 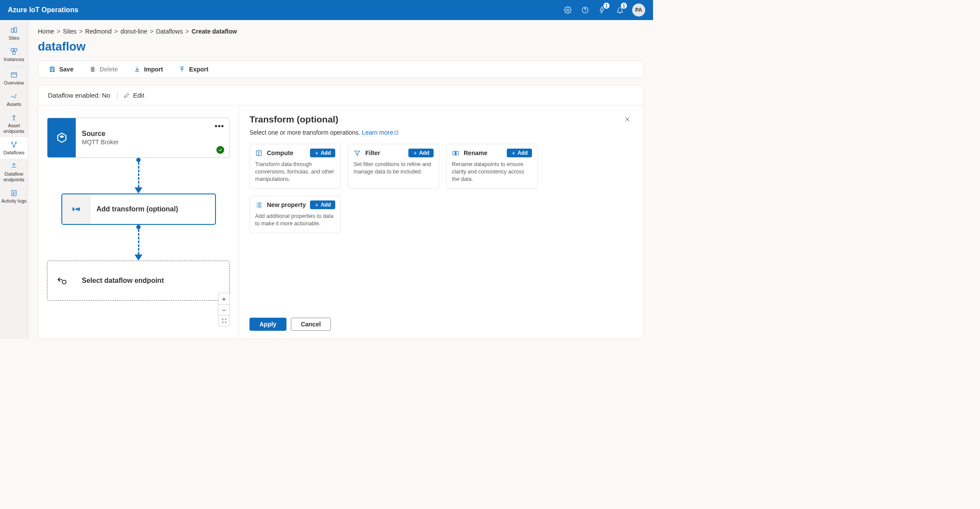 I want to click on dataflow-canvas: Source MQTT Broker •••, so click(x=138, y=222).